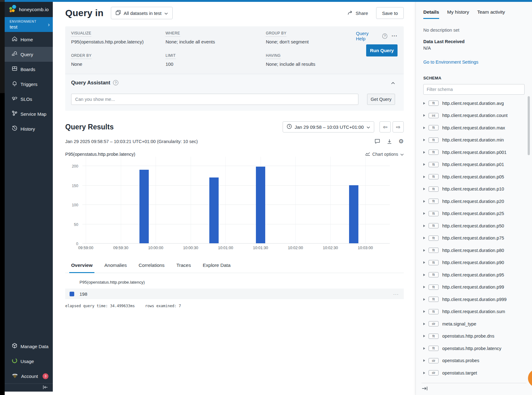 This screenshot has height=395, width=532. Describe the element at coordinates (474, 324) in the screenshot. I see `schema-row: str meta.signal_type` at that location.